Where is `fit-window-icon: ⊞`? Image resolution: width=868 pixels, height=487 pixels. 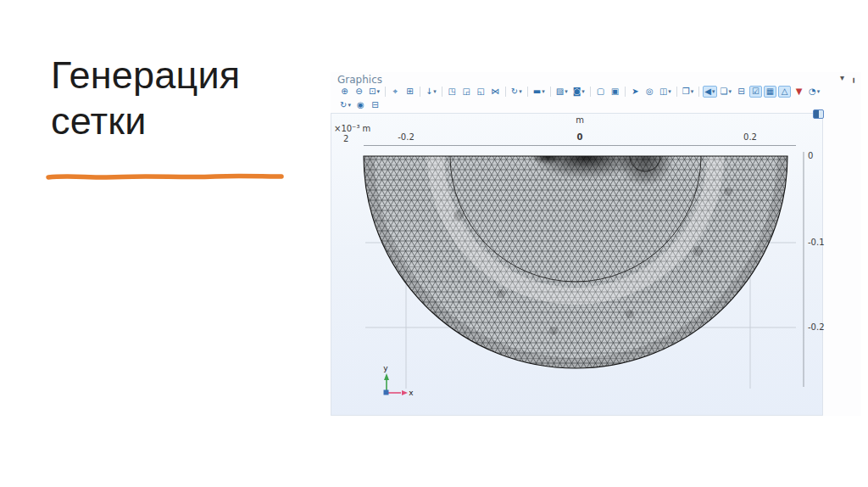 fit-window-icon: ⊞ is located at coordinates (409, 92).